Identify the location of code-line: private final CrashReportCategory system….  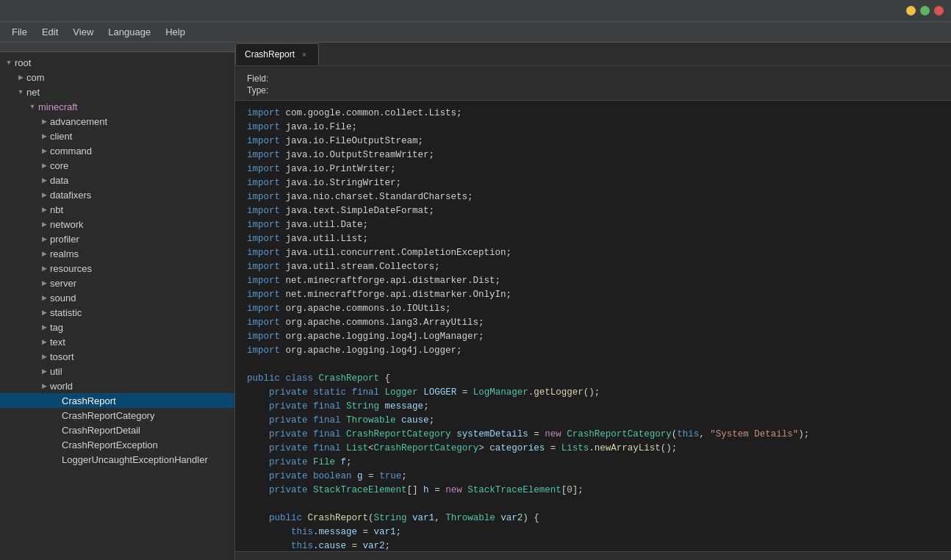
(593, 435).